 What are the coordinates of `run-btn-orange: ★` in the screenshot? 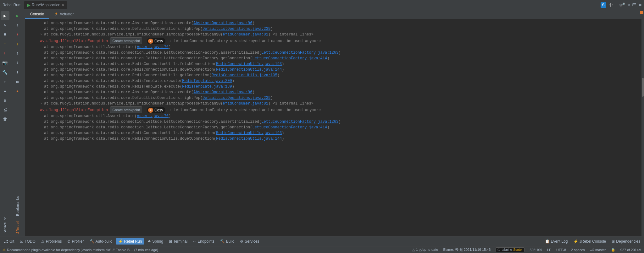 It's located at (18, 91).